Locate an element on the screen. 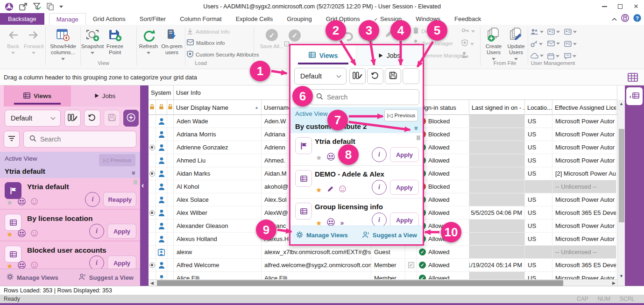 Image resolution: width=644 pixels, height=305 pixels. display-name-cell: Alex Solace is located at coordinates (218, 200).